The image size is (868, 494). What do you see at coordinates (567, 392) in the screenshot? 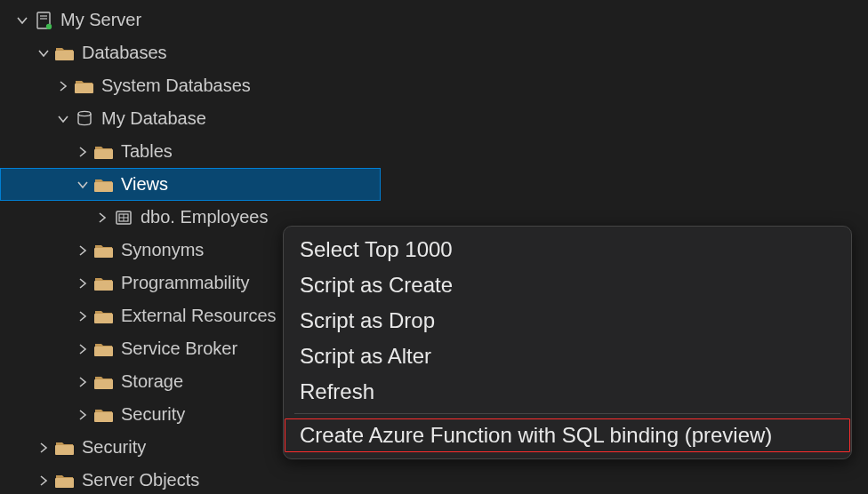
I see `menu-item-refresh: Refresh` at bounding box center [567, 392].